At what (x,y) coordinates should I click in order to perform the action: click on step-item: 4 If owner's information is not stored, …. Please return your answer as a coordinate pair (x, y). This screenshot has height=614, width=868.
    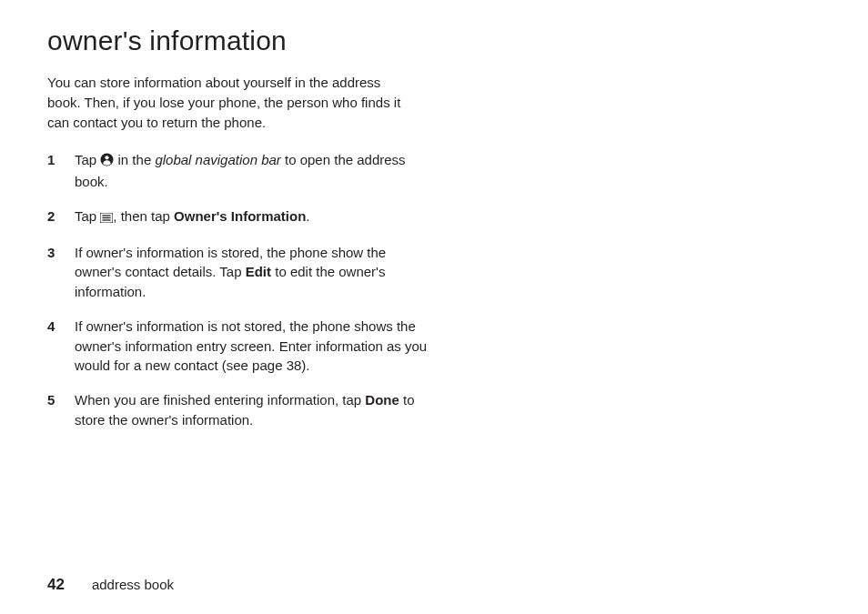
    Looking at the image, I should click on (238, 346).